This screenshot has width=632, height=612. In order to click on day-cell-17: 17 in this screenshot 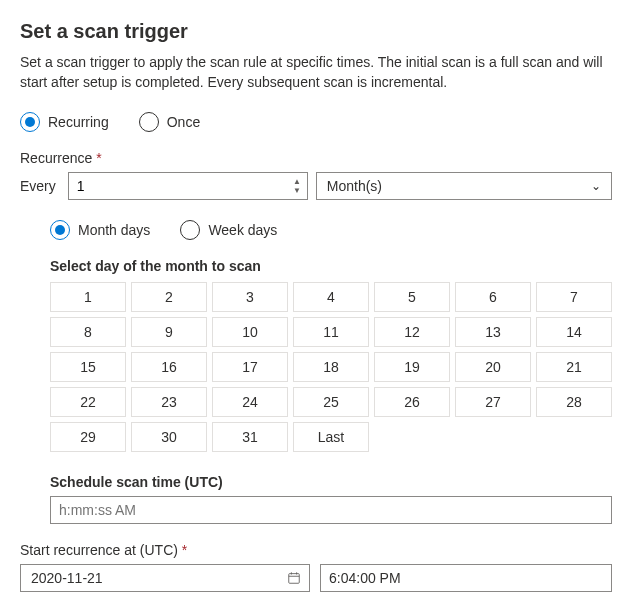, I will do `click(250, 367)`.